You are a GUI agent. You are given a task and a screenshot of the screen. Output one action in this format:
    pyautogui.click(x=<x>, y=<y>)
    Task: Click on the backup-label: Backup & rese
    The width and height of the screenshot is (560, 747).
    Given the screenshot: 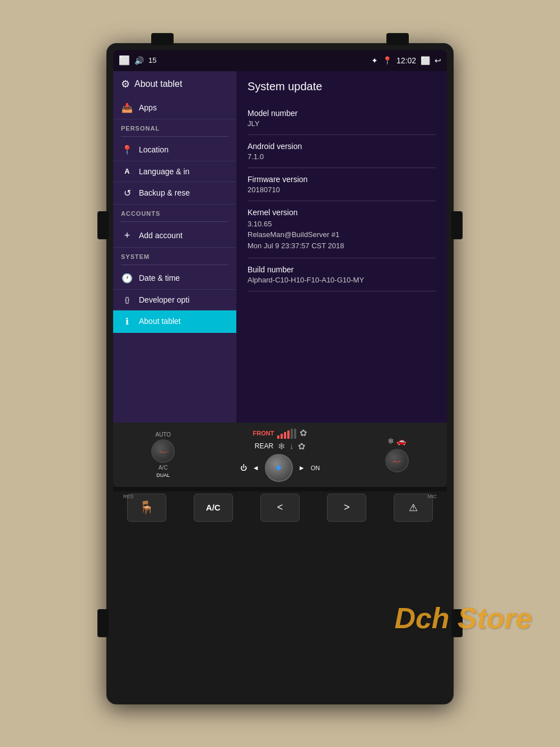 What is the action you would take?
    pyautogui.click(x=165, y=193)
    